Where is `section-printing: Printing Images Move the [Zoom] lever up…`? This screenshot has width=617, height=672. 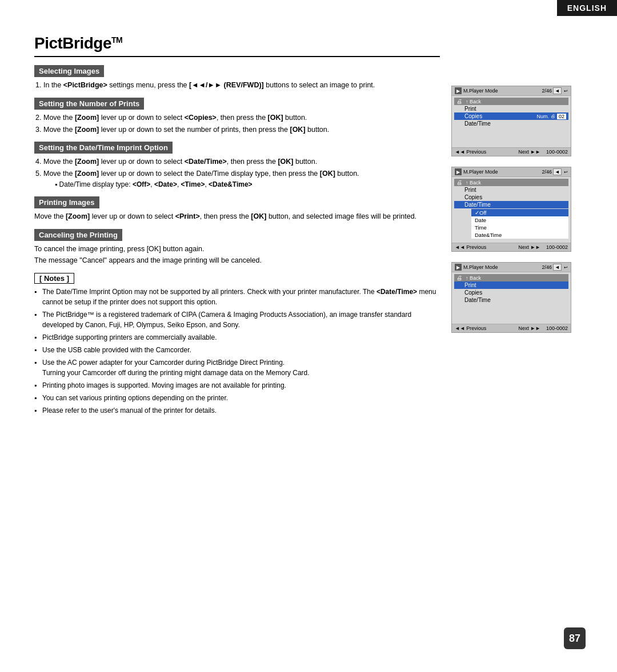
section-printing: Printing Images Move the [Zoom] lever up… is located at coordinates (237, 209).